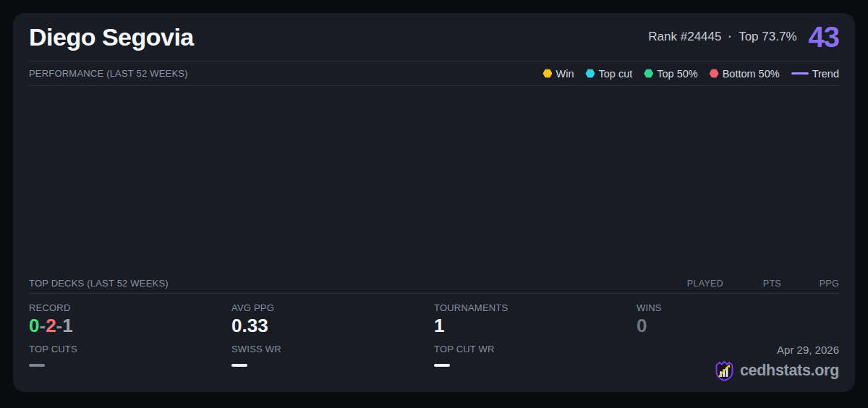  I want to click on performance-header: PERFORMANCE (LAST 52 WEEKS) Win Top cut …, so click(434, 74).